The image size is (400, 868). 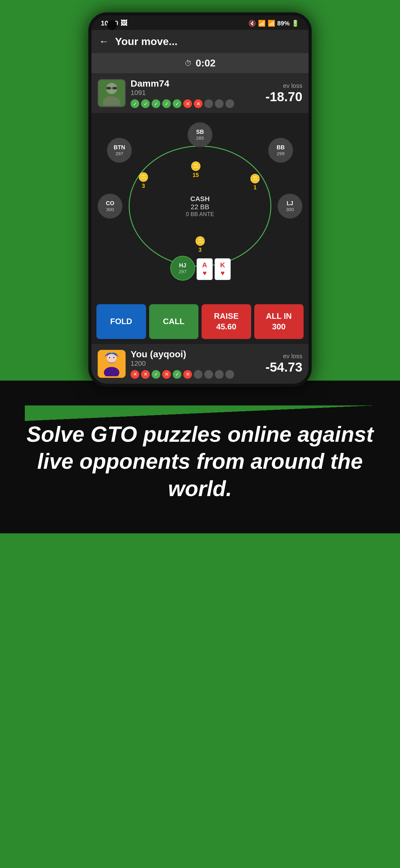 I want to click on allin-label: ALL IN, so click(x=279, y=316).